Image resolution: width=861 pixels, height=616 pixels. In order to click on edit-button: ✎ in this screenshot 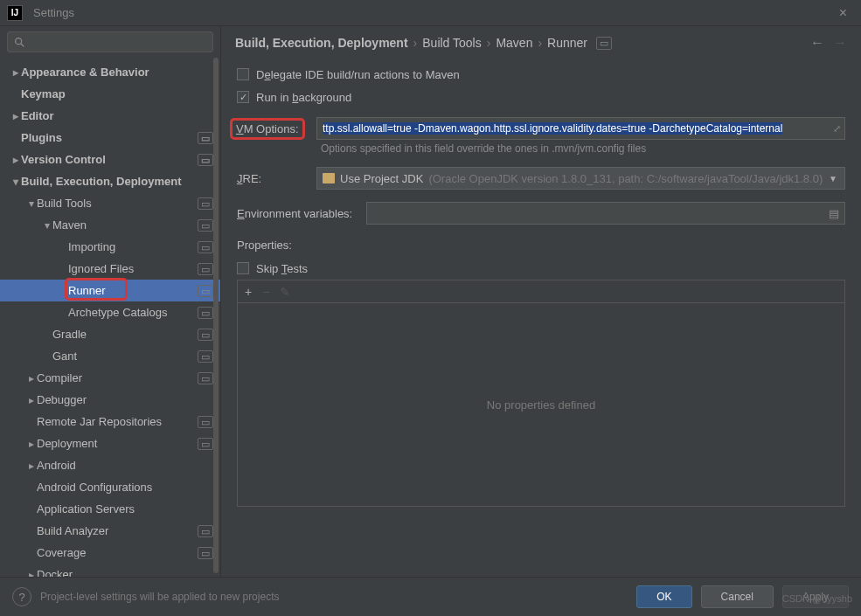, I will do `click(285, 292)`.